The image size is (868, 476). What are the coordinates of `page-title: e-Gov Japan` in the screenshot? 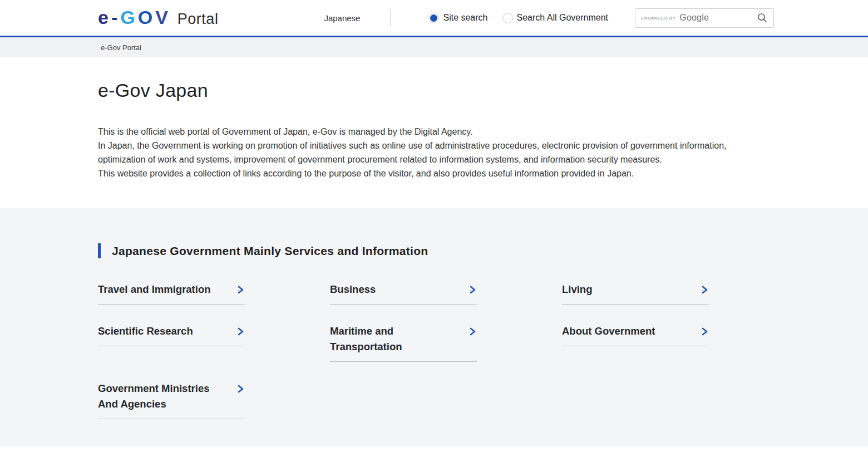 It's located at (483, 90).